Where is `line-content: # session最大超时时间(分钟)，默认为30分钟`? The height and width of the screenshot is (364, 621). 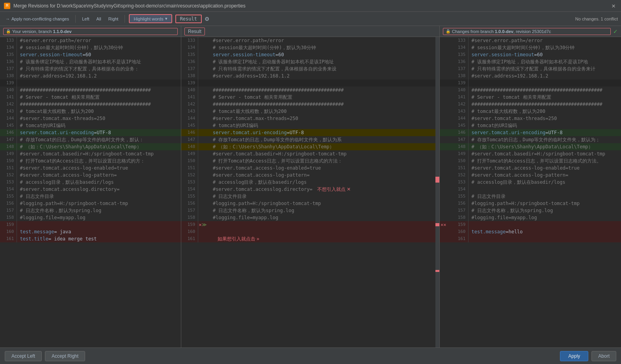
line-content: # session最大超时时间(分钟)，默认为30分钟 is located at coordinates (99, 48).